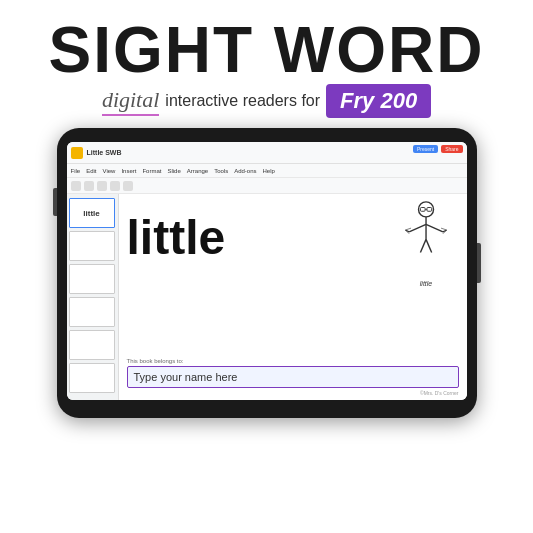  I want to click on slide-bottom: This book belongs to: Type your name her…, so click(293, 376).